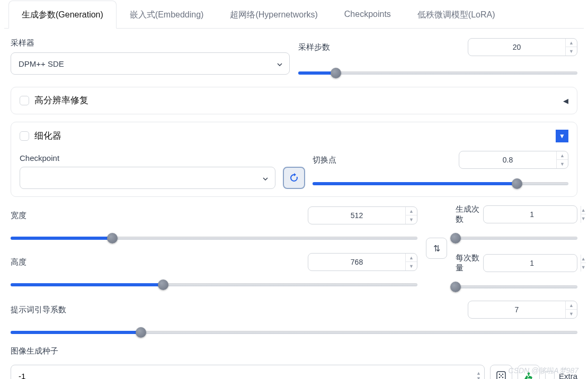 Image resolution: width=588 pixels, height=379 pixels. I want to click on refiner-switch-down: ▼, so click(563, 164).